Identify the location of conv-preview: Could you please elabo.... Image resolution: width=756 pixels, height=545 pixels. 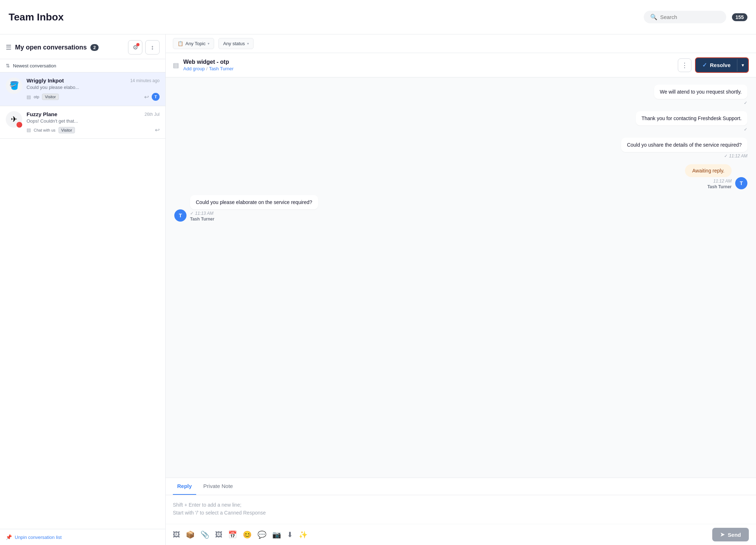
(93, 87).